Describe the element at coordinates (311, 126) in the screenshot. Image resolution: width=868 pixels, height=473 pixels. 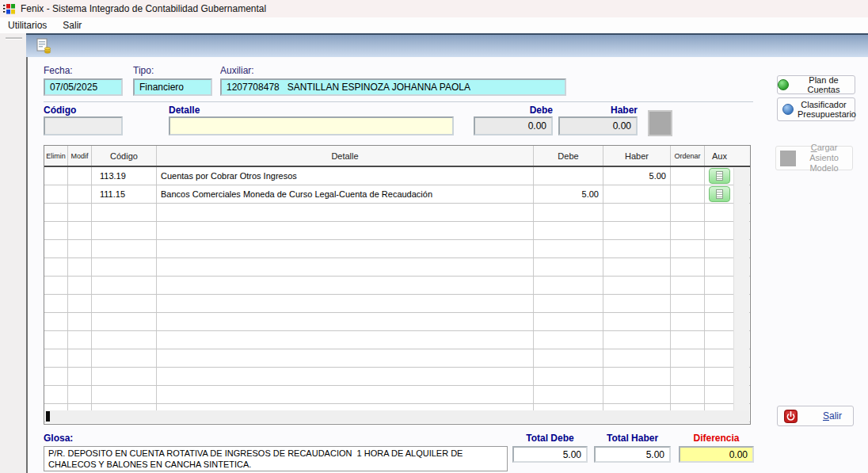
I see `detalle-entry-field` at that location.